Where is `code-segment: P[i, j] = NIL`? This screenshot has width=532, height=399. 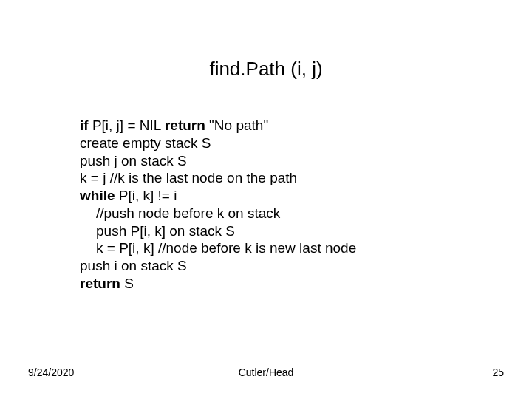
code-segment: P[i, j] = NIL is located at coordinates (129, 126).